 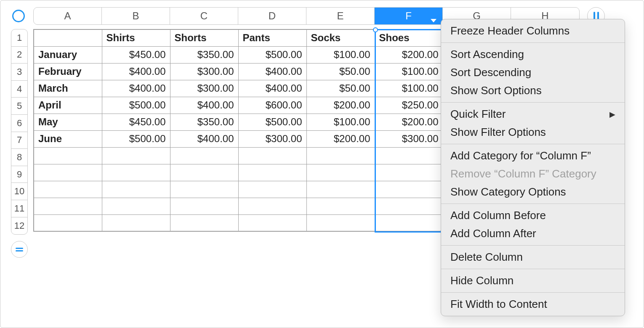 I want to click on row-label-cell: April, so click(x=68, y=105).